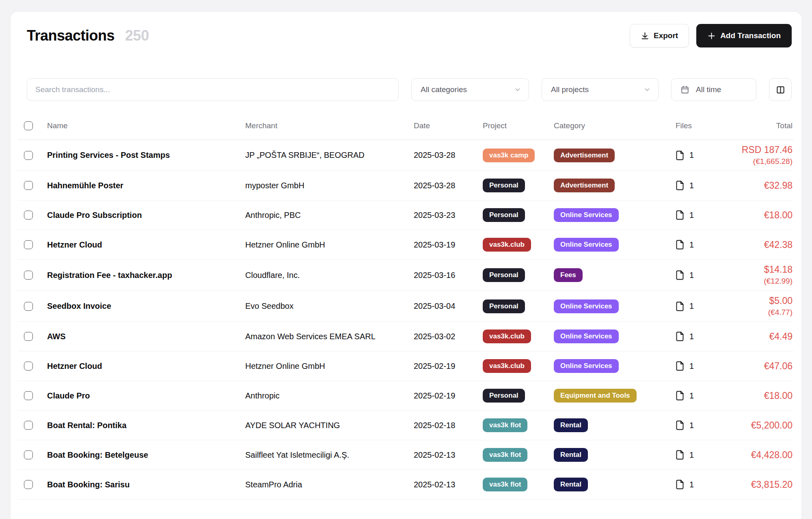  What do you see at coordinates (595, 396) in the screenshot?
I see `category-badge: Equipment and Tools` at bounding box center [595, 396].